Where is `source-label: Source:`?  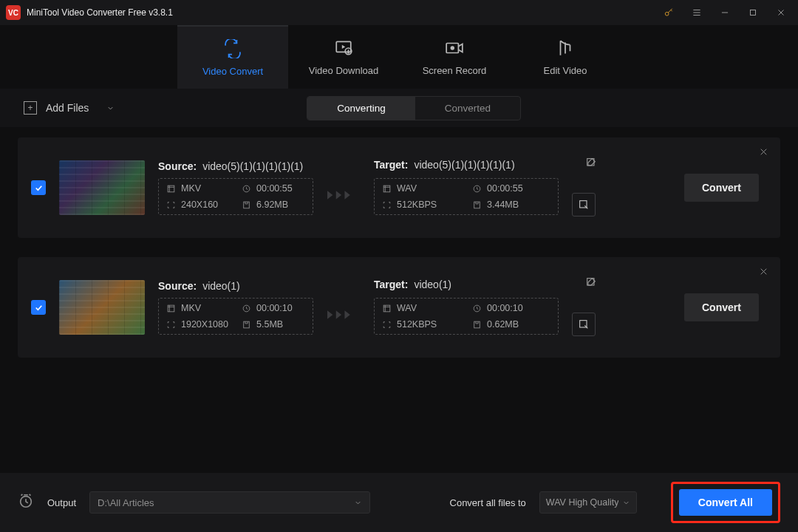
source-label: Source: is located at coordinates (177, 166).